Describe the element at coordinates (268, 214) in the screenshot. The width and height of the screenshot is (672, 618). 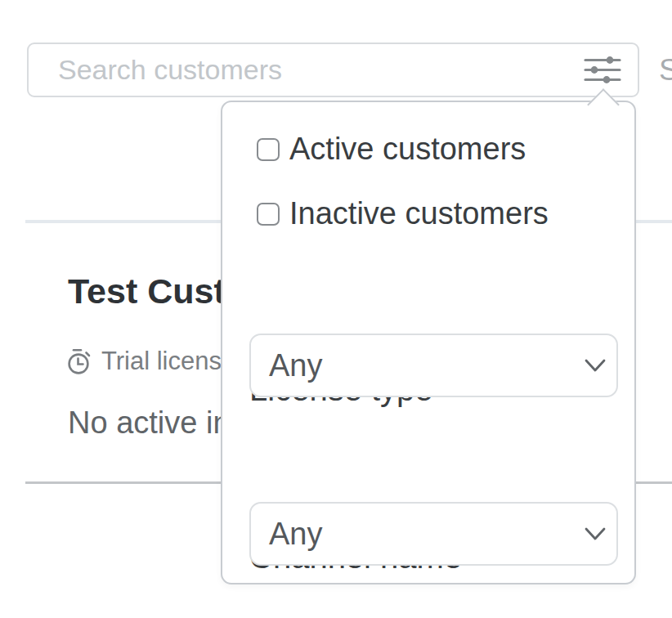
I see `inactive-customers-checkbox` at that location.